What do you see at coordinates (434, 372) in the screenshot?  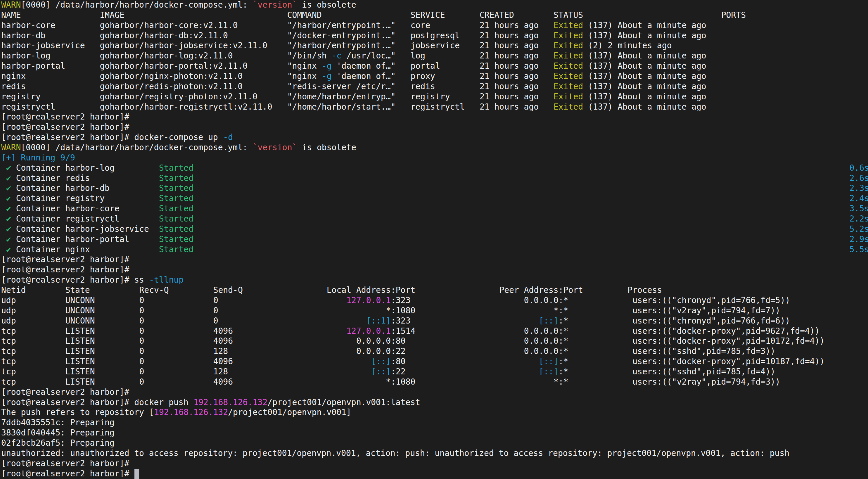 I see `terminal-line: tcpLISTEN0128[::]:22[::]:*users:(("sshd"…` at bounding box center [434, 372].